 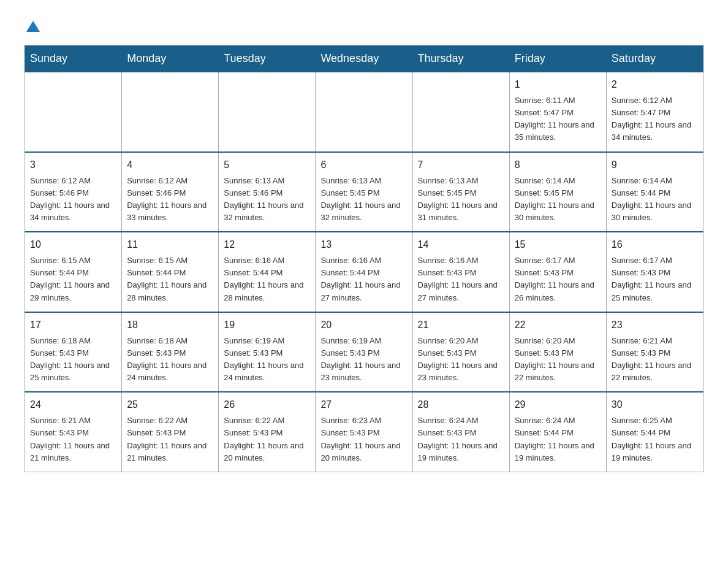 What do you see at coordinates (461, 272) in the screenshot?
I see `calendar-cell: 14Sunrise: 6:16 AM Sunset: 5:43 PM Dayli…` at bounding box center [461, 272].